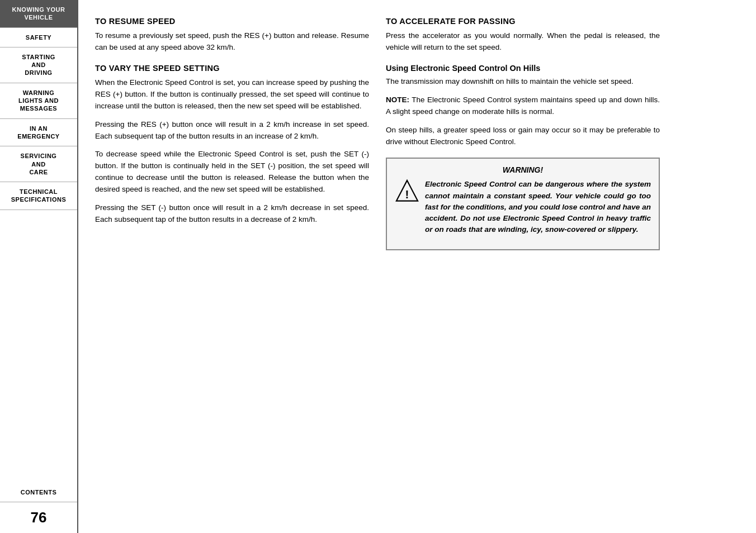  Describe the element at coordinates (39, 101) in the screenshot. I see `sidebar-item-warning-lights: WARNINGLIGHTS ANDMESSAGES` at that location.